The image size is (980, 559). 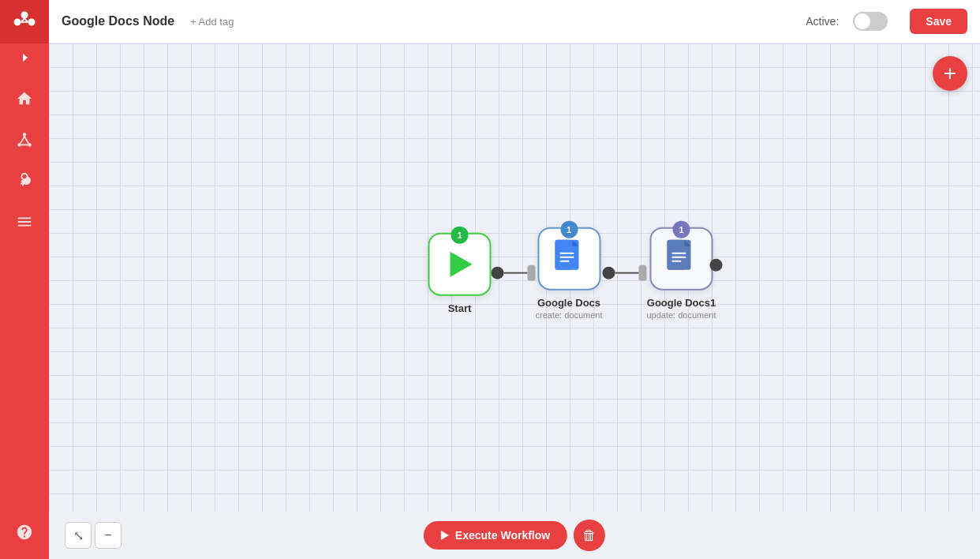 What do you see at coordinates (24, 181) in the screenshot?
I see `sidebar-item-credentials` at bounding box center [24, 181].